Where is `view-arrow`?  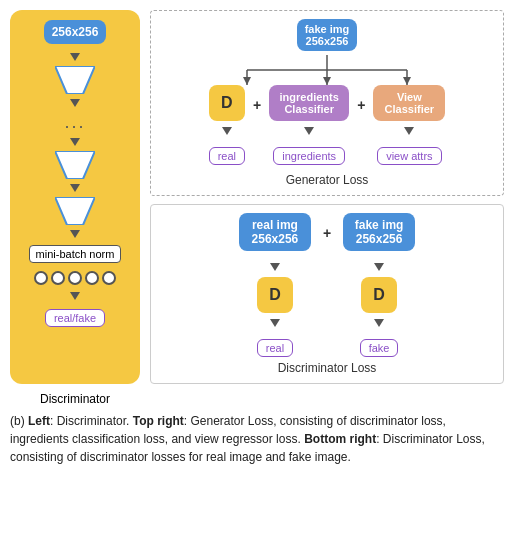 view-arrow is located at coordinates (409, 131).